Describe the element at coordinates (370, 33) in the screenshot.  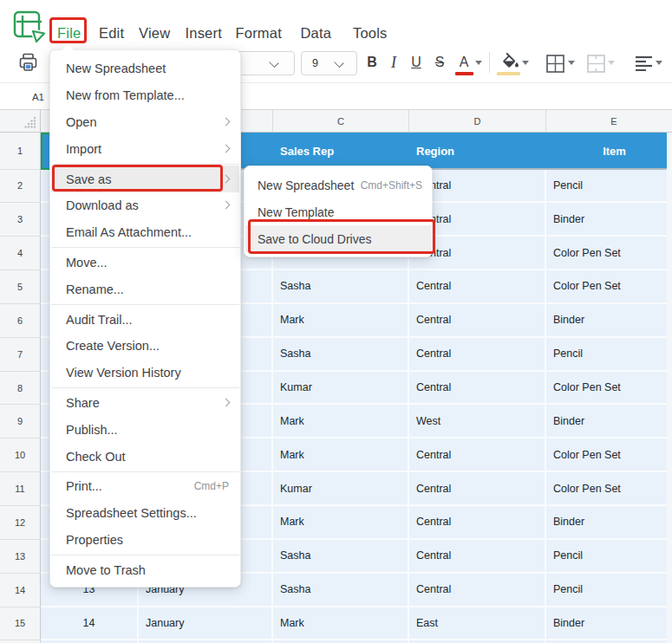
I see `menubar-item-tools: Tools` at that location.